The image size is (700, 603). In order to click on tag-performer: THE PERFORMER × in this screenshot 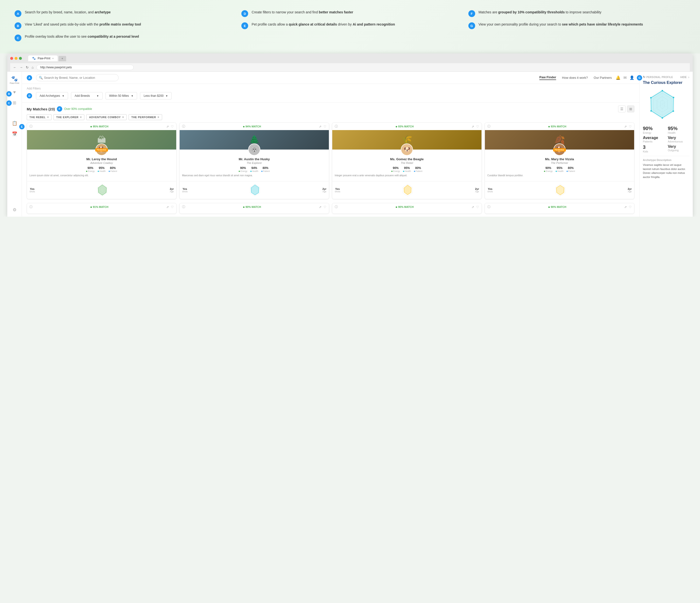, I will do `click(145, 117)`.